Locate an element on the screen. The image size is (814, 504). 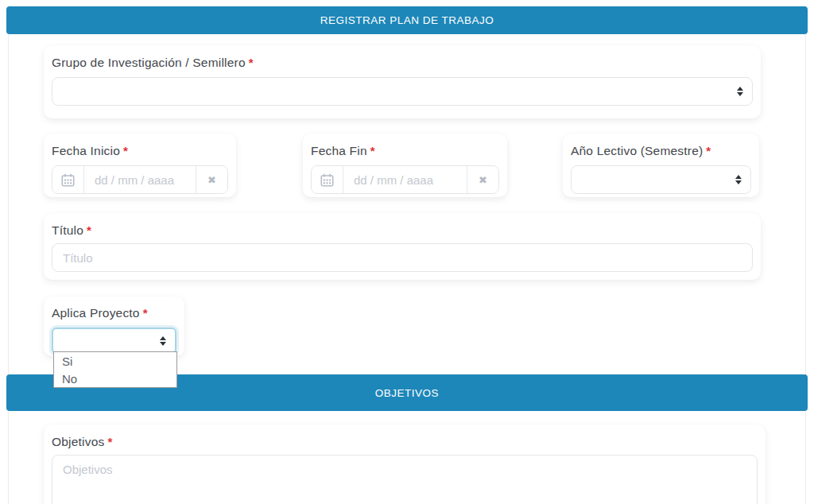
anio-lectivo-label-text: Año Lectivo (Semestre) is located at coordinates (637, 151).